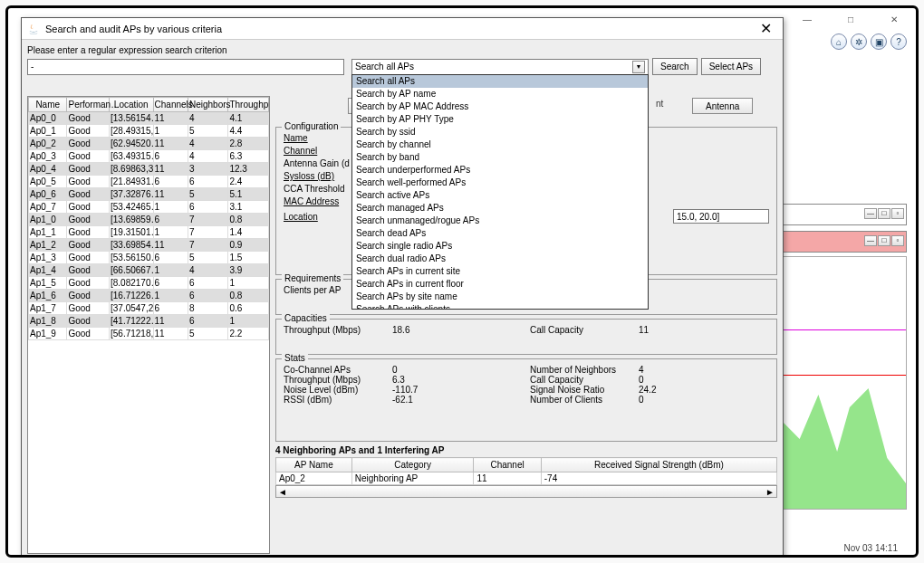  What do you see at coordinates (402, 400) in the screenshot?
I see `rssi-field: -62.1` at bounding box center [402, 400].